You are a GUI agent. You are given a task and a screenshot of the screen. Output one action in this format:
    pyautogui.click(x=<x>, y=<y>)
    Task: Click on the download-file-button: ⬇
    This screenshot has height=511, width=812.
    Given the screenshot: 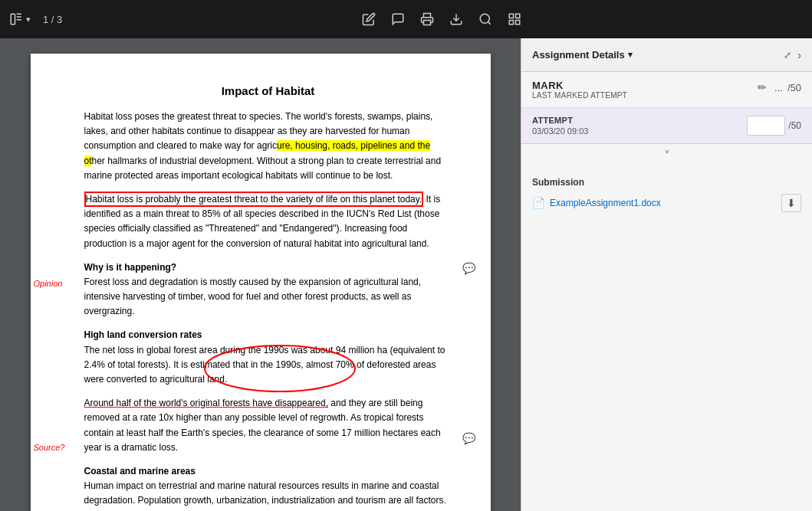 What is the action you would take?
    pyautogui.click(x=791, y=203)
    